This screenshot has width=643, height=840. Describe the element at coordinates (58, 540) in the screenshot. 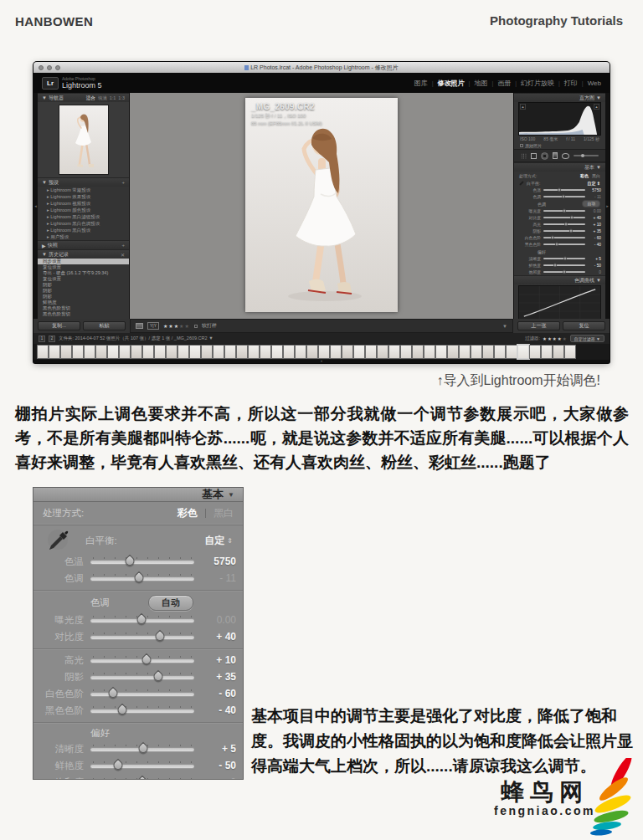

I see `white-balance-eyedropper-icon` at that location.